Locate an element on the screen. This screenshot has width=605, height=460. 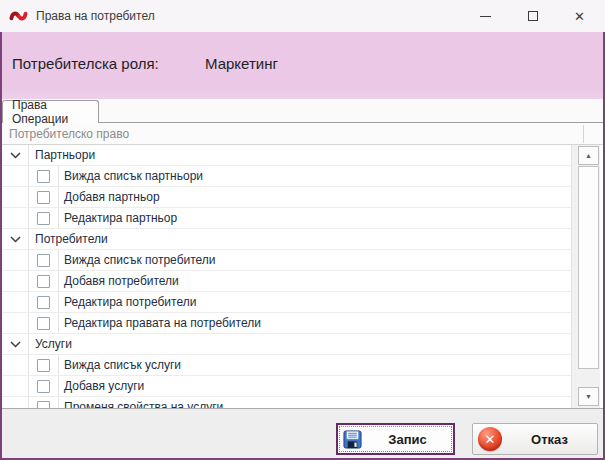
close-icon: ✕ is located at coordinates (580, 16).